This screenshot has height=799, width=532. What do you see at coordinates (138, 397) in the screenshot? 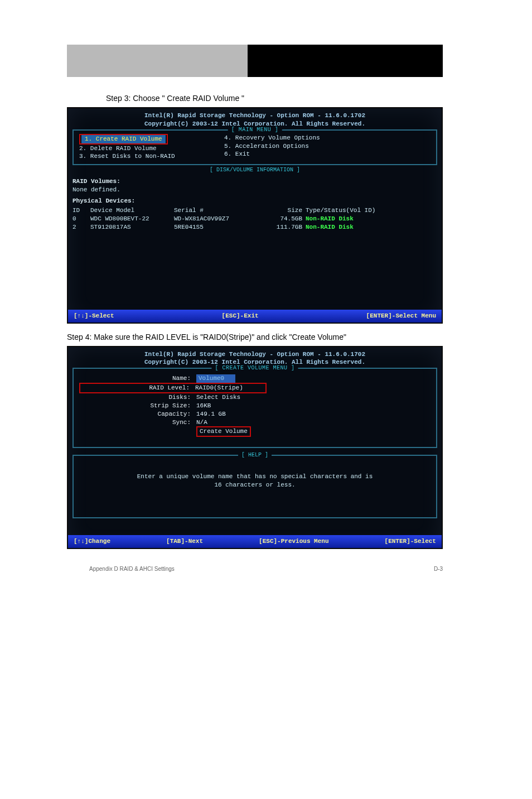
I see `disks-label: Disks:` at bounding box center [138, 397].